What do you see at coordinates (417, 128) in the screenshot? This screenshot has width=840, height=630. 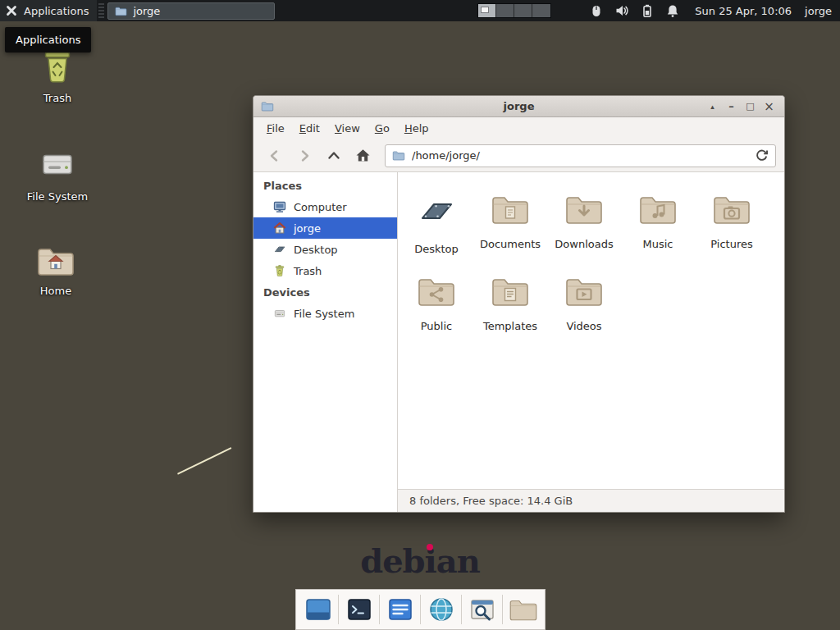 I see `menu-help: Help` at bounding box center [417, 128].